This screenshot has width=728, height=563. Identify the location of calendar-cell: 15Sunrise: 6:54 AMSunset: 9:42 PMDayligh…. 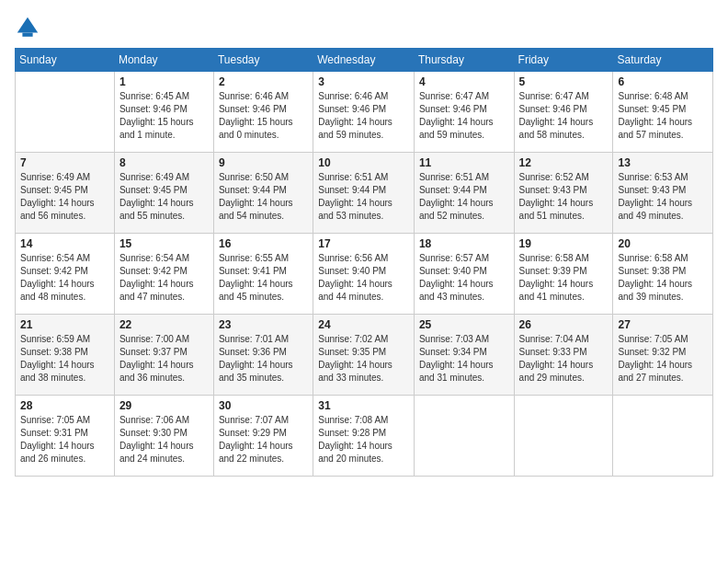
(164, 274).